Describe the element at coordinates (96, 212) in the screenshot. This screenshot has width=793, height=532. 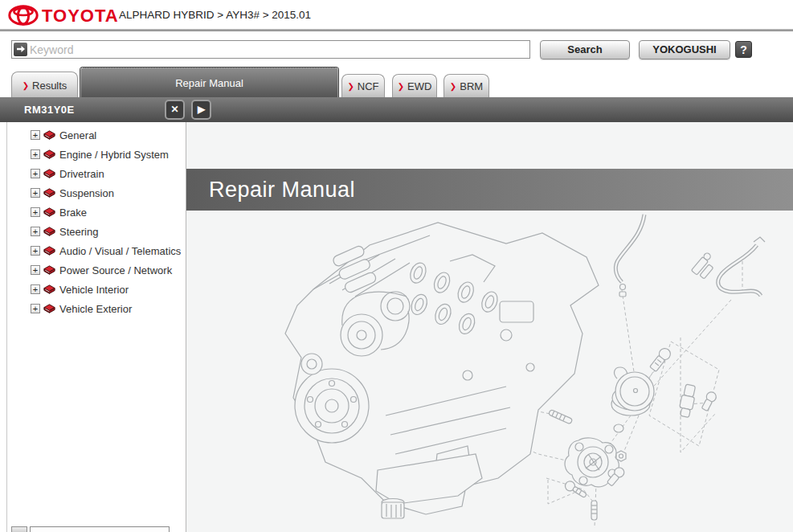
I see `sidebar-tree-item: + Brake` at that location.